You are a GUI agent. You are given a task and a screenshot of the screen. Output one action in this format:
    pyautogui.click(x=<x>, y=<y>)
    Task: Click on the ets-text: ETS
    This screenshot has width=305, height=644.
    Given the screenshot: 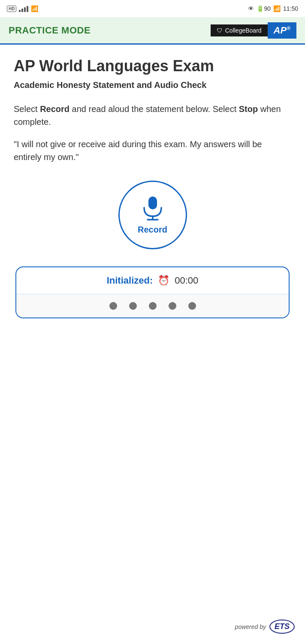 What is the action you would take?
    pyautogui.click(x=282, y=626)
    